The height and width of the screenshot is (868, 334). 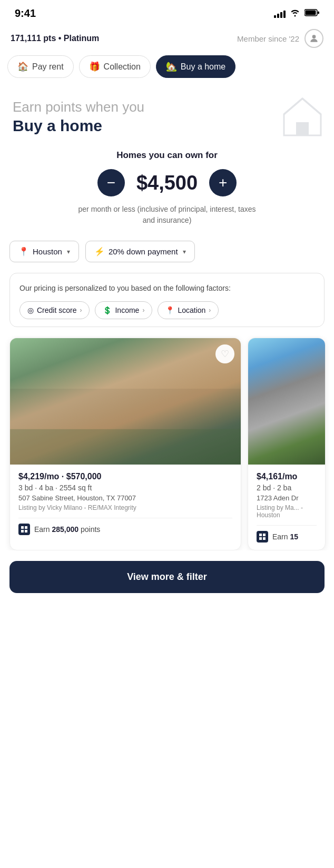 I want to click on chevron-right-icon: ›, so click(x=81, y=310).